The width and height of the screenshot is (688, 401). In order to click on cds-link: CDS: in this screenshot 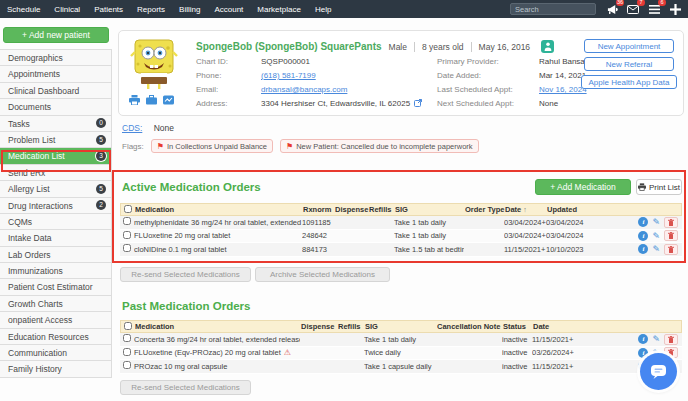, I will do `click(132, 128)`.